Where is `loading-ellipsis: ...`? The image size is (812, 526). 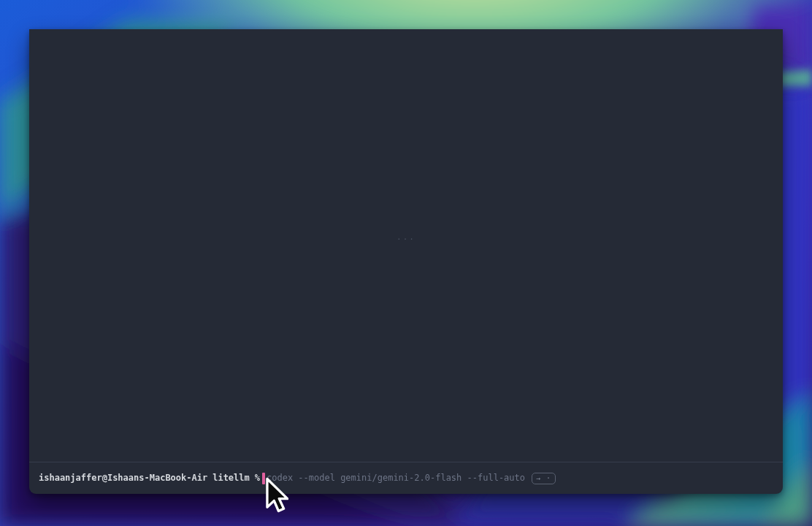
loading-ellipsis: ... is located at coordinates (406, 237).